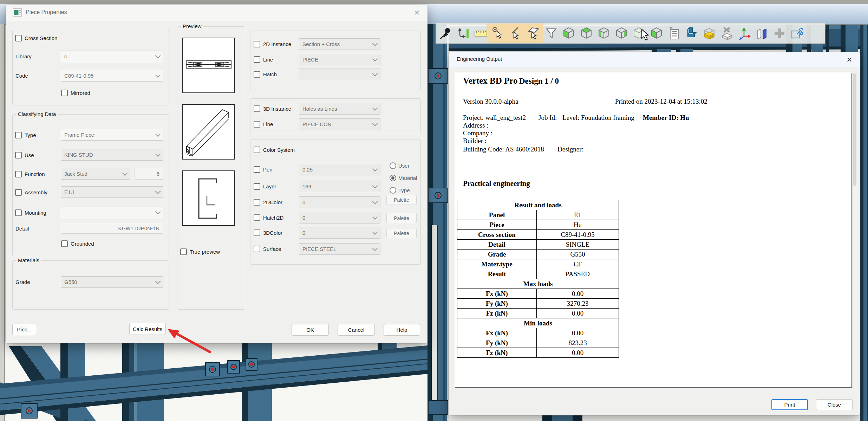 This screenshot has width=868, height=421. I want to click on layer-checkbox, so click(257, 186).